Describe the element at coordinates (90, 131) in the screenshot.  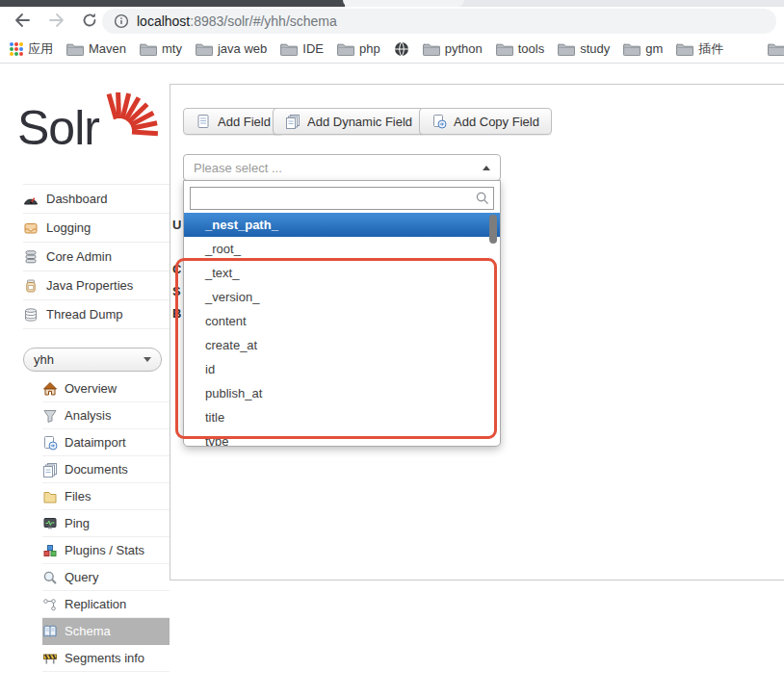
I see `solr-logo: Solr` at that location.